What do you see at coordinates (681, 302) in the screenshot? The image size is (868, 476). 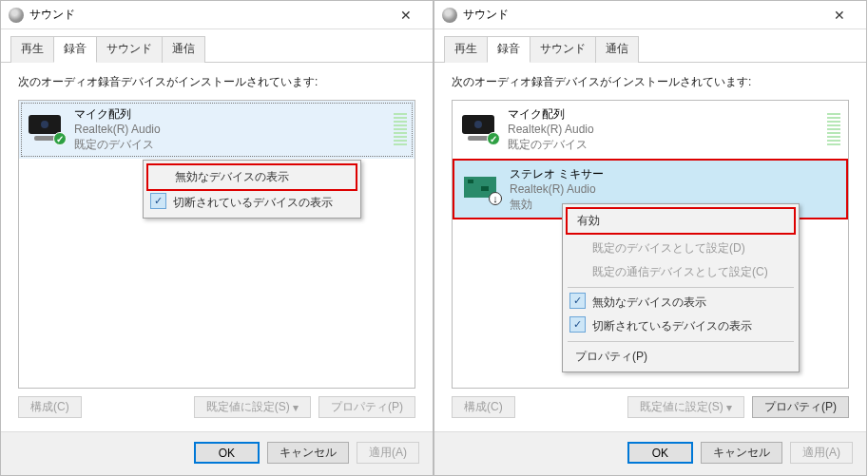 I see `ctx-show-disabled-devices: ✓ 無効なデバイスの表示` at bounding box center [681, 302].